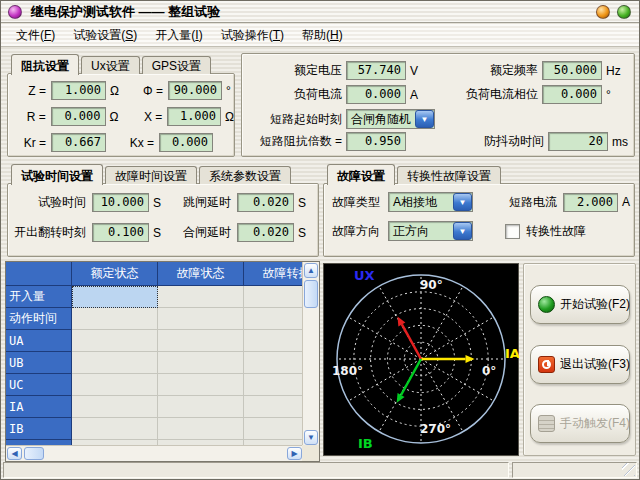  Describe the element at coordinates (36, 36) in the screenshot. I see `menu-file: 文件(F)` at that location.